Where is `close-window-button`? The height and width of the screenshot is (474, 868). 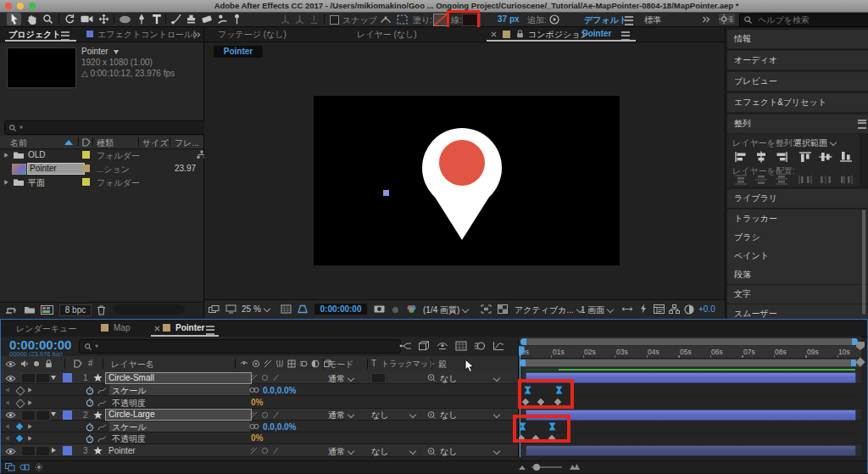 close-window-button is located at coordinates (8, 6).